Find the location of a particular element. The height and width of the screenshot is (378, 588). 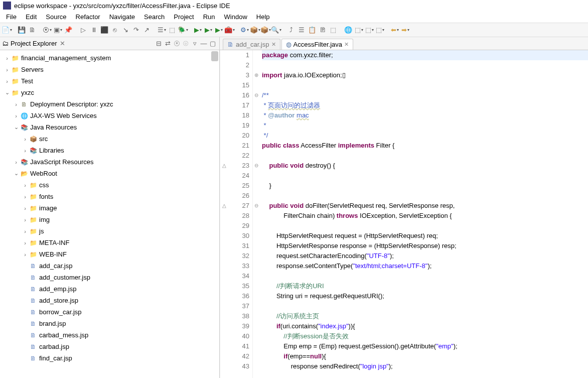

breakpoint-button: ⦿ is located at coordinates (47, 30).